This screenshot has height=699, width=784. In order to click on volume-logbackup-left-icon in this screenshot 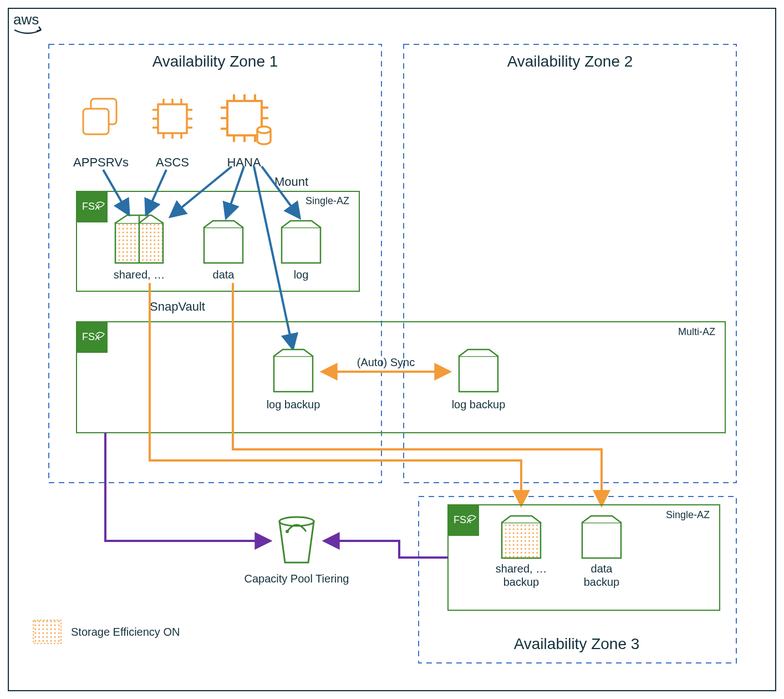, I will do `click(293, 371)`.